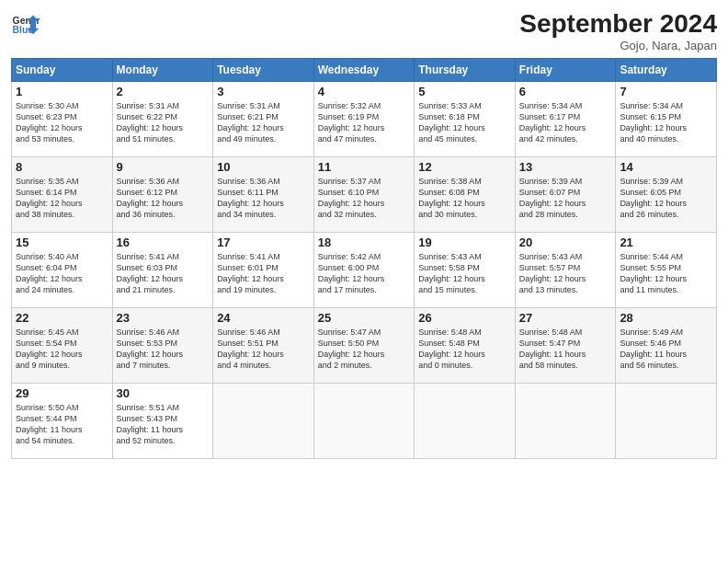  What do you see at coordinates (164, 123) in the screenshot?
I see `cell-content: Sunrise: 5:31 AMSunset: 6:22 PMDaylight:…` at bounding box center [164, 123].